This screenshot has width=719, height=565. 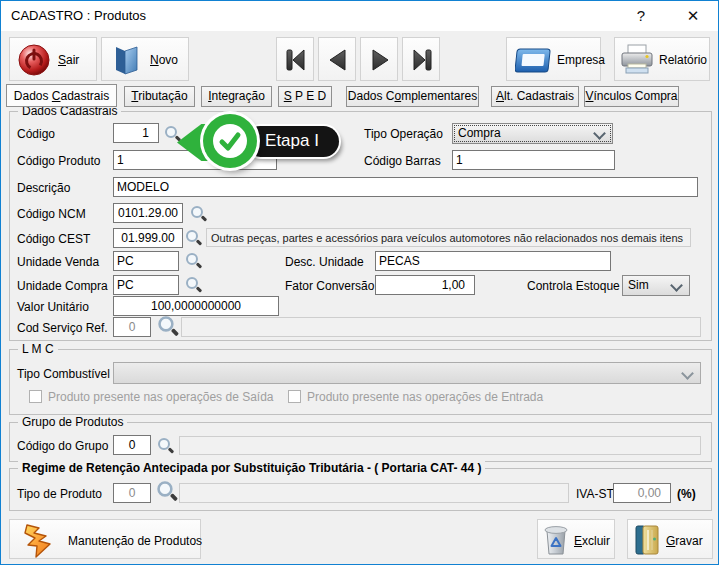 I want to click on codigo-grupo-input, so click(x=132, y=445).